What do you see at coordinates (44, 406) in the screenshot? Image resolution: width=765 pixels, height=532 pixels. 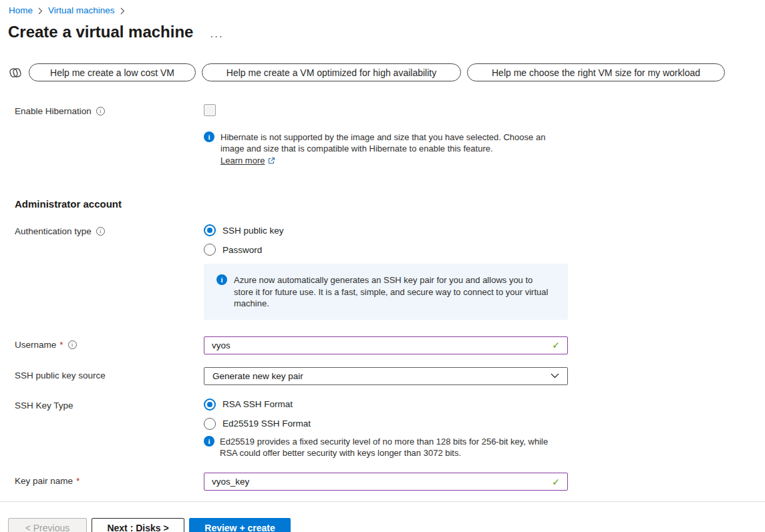 I see `ssh-key-type-label: SSH Key Type` at bounding box center [44, 406].